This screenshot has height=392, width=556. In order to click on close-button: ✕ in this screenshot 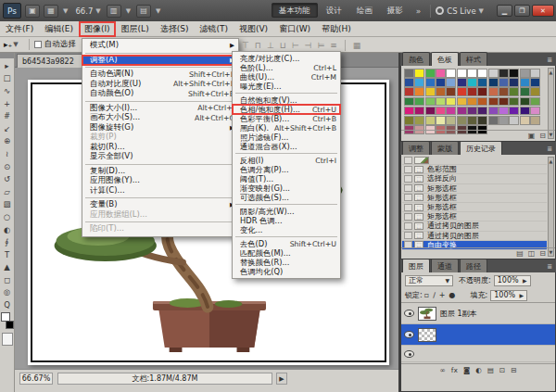, I will do `click(543, 11)`.